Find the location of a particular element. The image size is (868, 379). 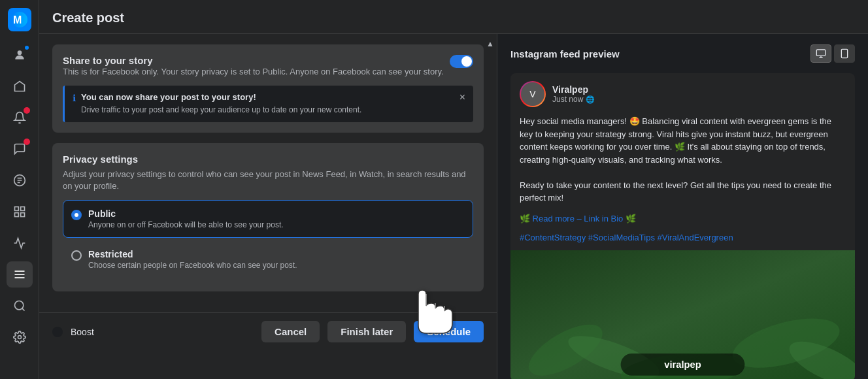

privacy-option-public: Public Anyone on or off Facebook will be… is located at coordinates (268, 219).